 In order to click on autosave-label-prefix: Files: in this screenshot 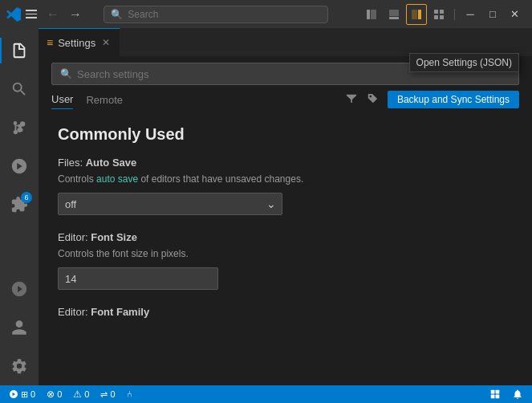, I will do `click(72, 162)`.